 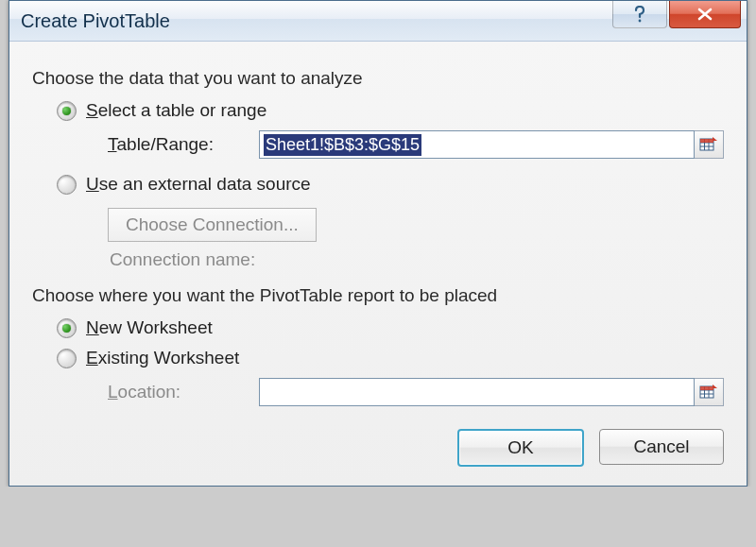 I want to click on choose-connection-button: Choose Connection..., so click(x=212, y=225).